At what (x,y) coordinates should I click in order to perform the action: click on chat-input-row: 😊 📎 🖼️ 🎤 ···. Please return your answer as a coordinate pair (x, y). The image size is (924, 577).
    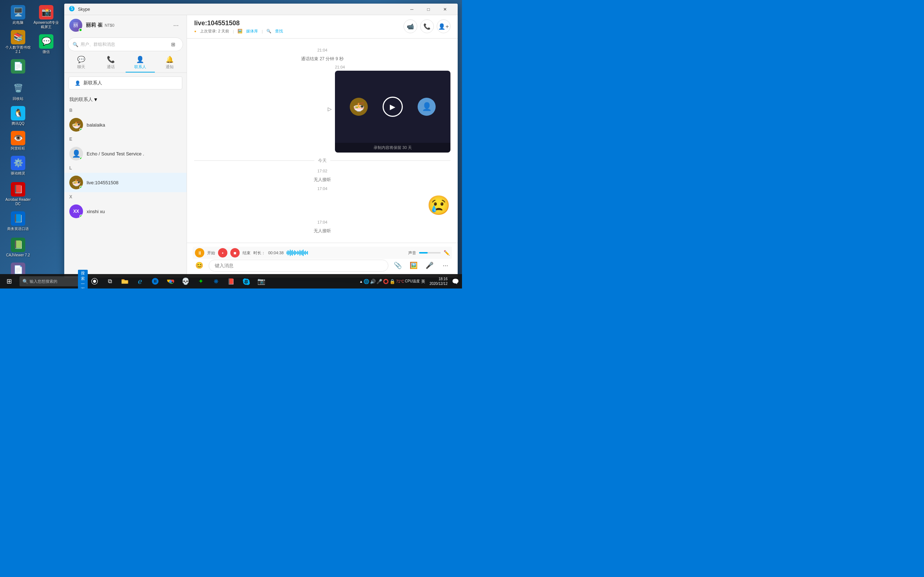
    Looking at the image, I should click on (322, 266).